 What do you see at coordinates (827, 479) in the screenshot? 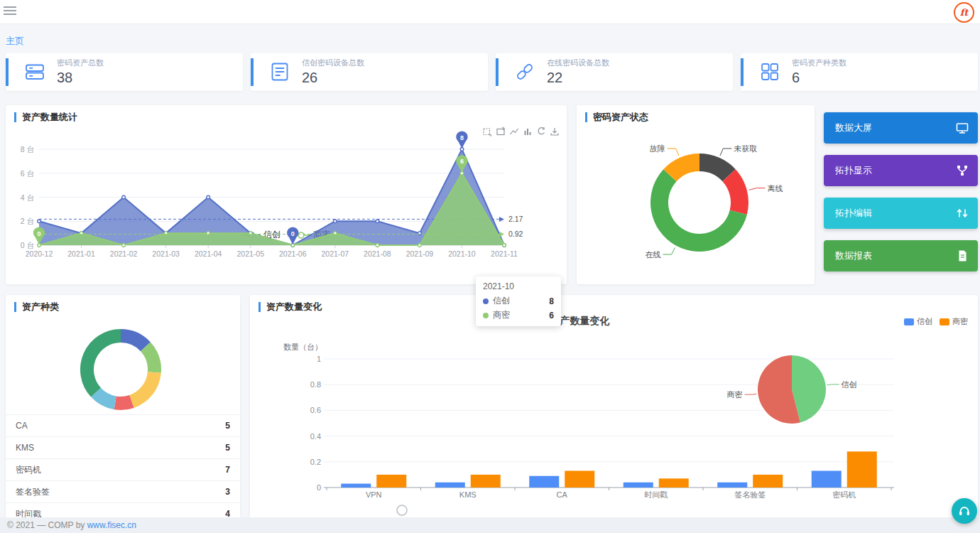
I see `bar-信创-密码机` at bounding box center [827, 479].